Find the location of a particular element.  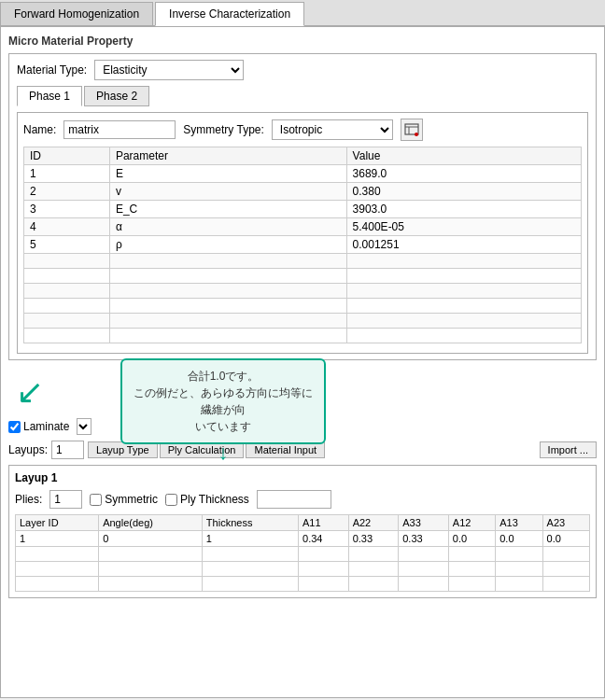

layer-col-header: A22 is located at coordinates (373, 523).